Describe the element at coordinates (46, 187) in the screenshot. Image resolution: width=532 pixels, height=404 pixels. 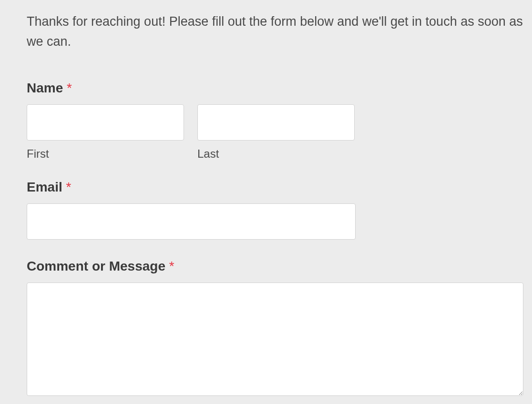
I see `email-label-text: Email` at that location.